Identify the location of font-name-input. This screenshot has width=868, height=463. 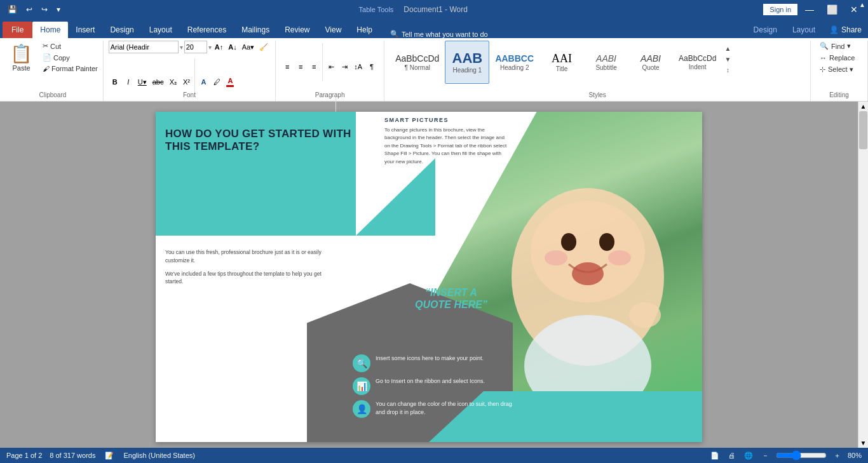
(144, 47).